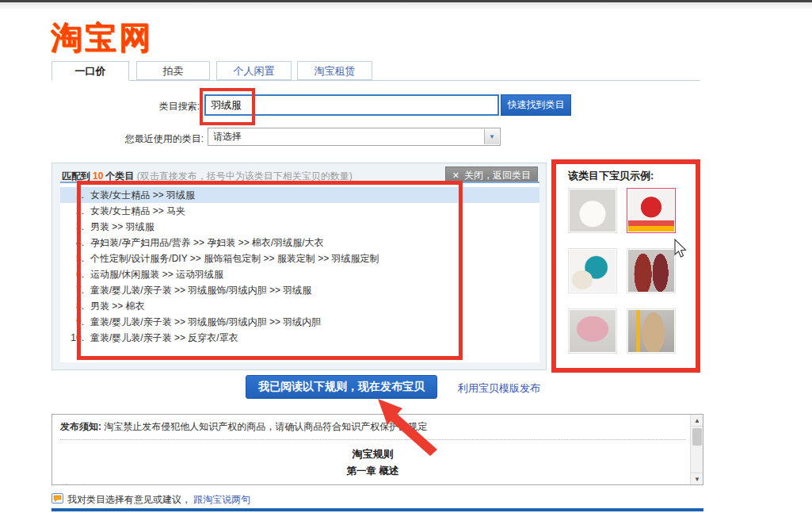  Describe the element at coordinates (697, 437) in the screenshot. I see `scrollbar-thumb` at that location.